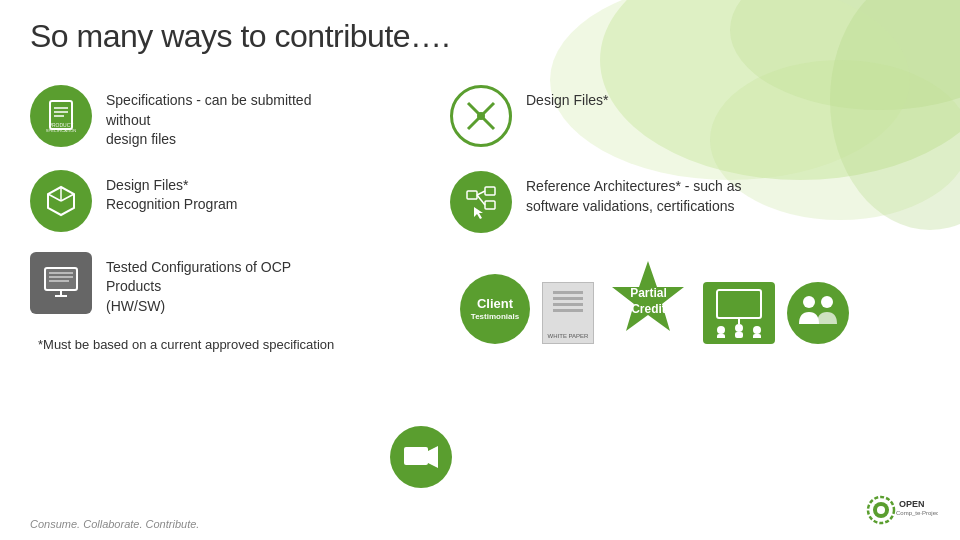  I want to click on tested-configs-icon-circle, so click(61, 283).